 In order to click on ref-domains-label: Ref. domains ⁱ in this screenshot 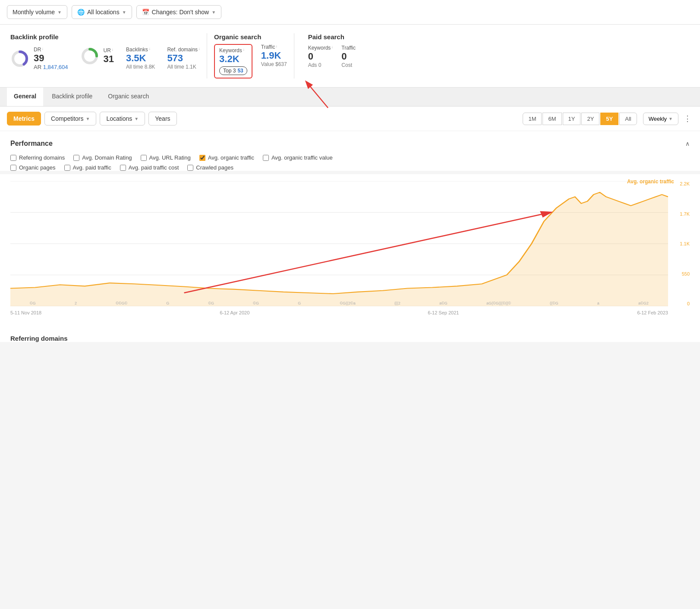, I will do `click(183, 50)`.